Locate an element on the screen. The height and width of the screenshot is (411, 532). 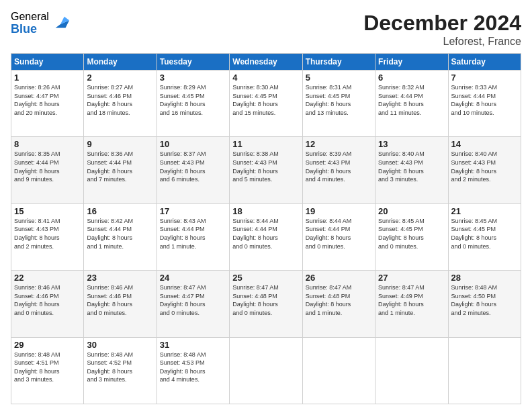
day-number: 7 is located at coordinates (485, 78).